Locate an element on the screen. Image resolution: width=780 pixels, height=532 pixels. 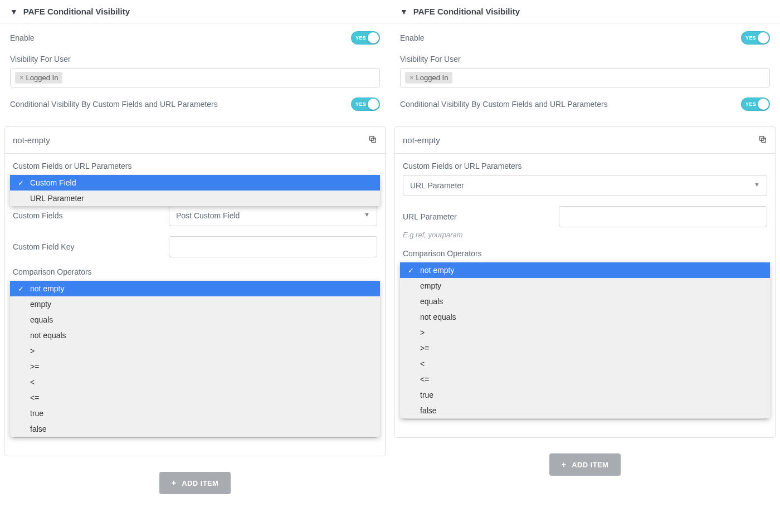
custom-fields-select: Post Custom Field ▼ is located at coordinates (273, 216).